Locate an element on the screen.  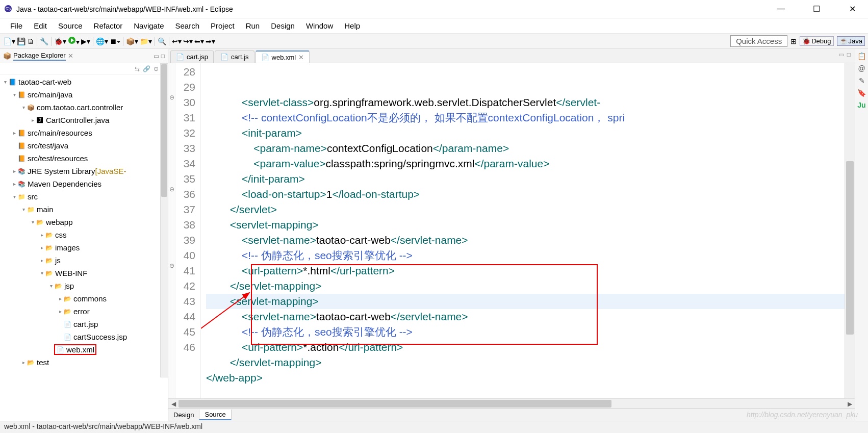
tree-item-images: ▸📂images is located at coordinates (84, 248).